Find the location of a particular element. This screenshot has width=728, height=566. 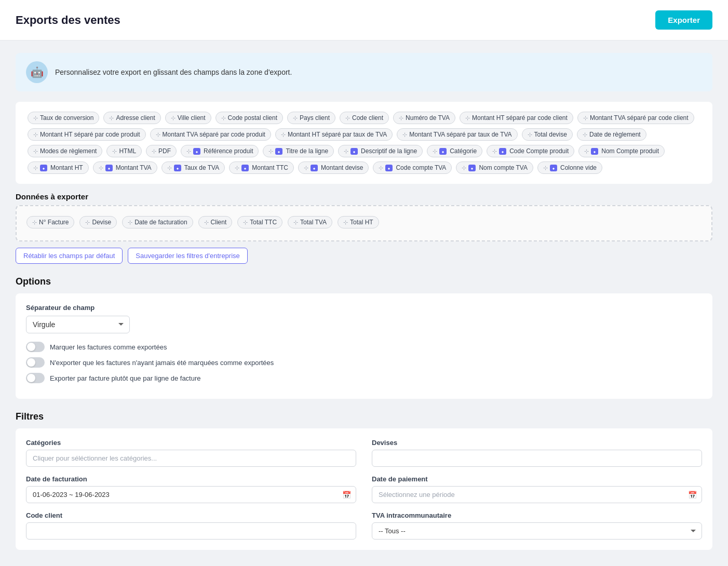

field-chip-montant-devise: ⊹⬥Montant devise is located at coordinates (333, 168).